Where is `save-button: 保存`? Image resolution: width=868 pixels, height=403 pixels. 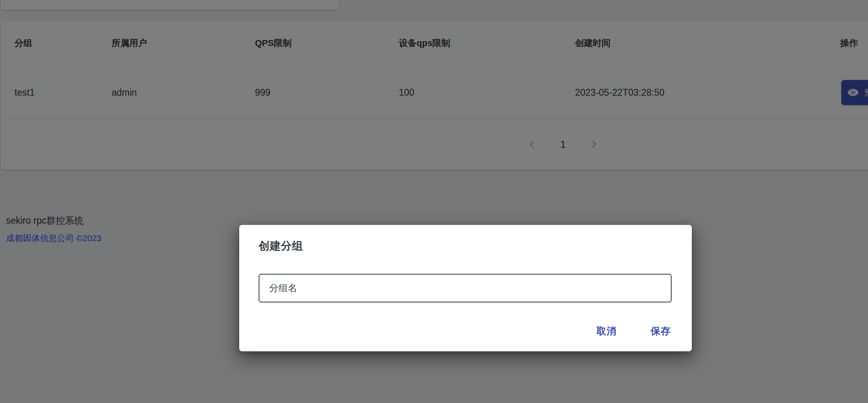 save-button: 保存 is located at coordinates (661, 331).